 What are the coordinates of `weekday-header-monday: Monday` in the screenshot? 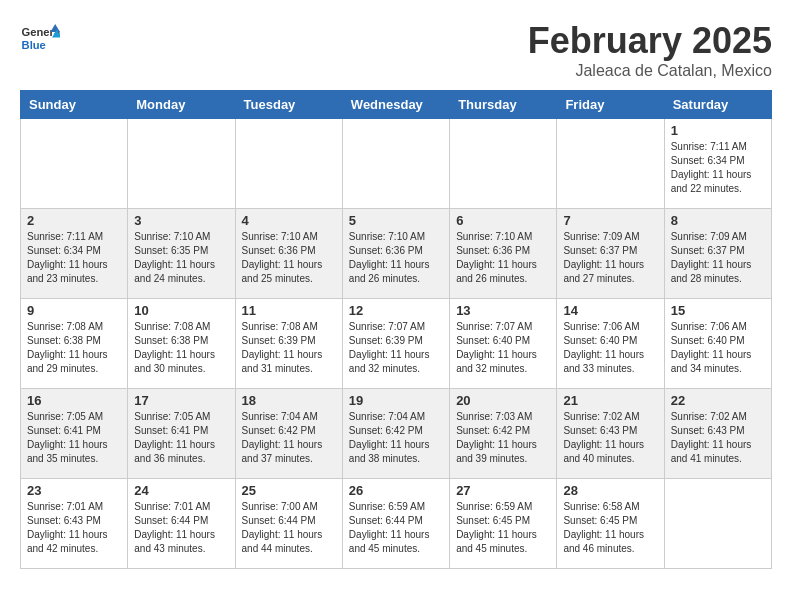 It's located at (182, 105).